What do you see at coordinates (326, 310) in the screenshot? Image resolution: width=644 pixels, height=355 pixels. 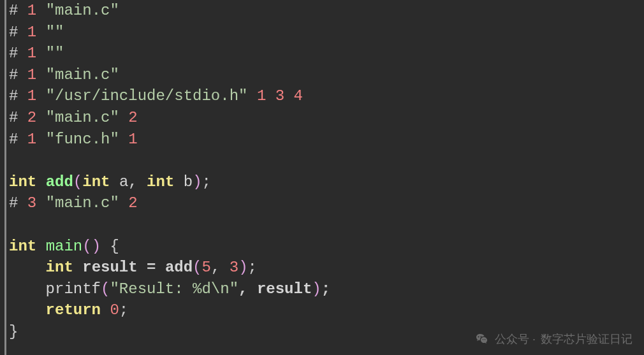 I see `code-line-14: return 0;` at bounding box center [326, 310].